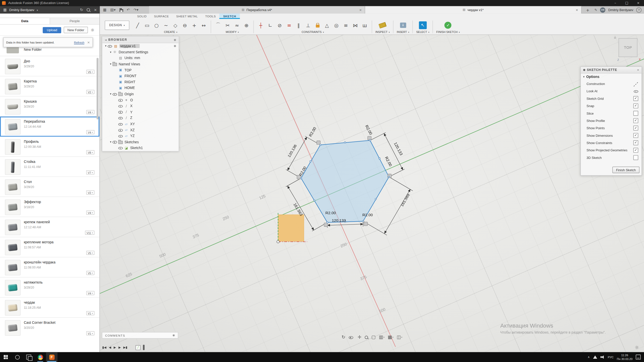  Describe the element at coordinates (50, 66) in the screenshot. I see `data-item-дно: Дно3/29/20V5▾` at that location.